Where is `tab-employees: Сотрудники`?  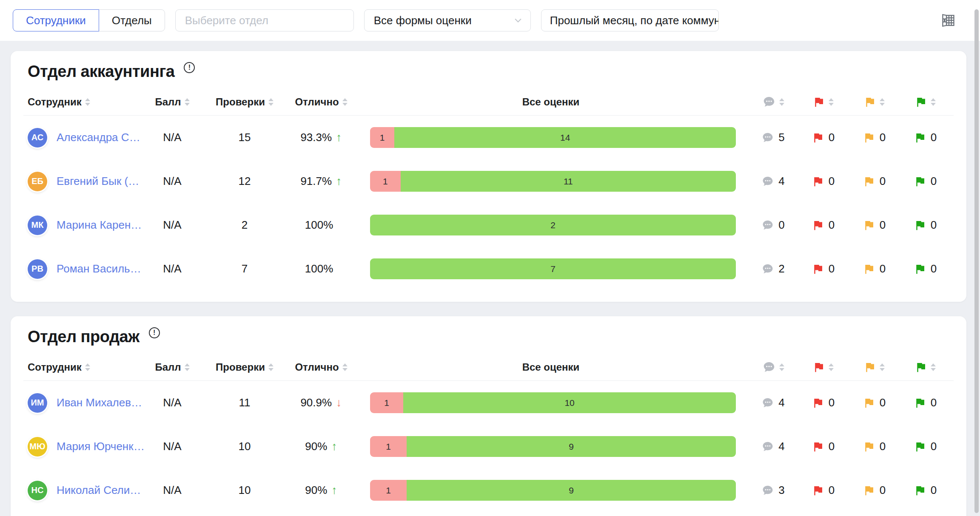
tab-employees: Сотрудники is located at coordinates (56, 20).